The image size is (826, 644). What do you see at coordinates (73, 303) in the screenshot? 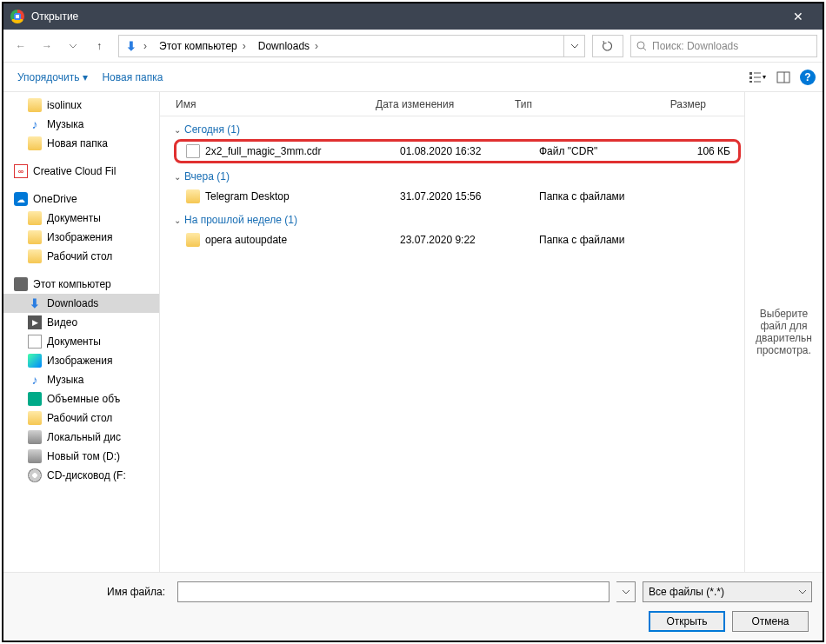
I see `tree-item-label: Downloads` at bounding box center [73, 303].